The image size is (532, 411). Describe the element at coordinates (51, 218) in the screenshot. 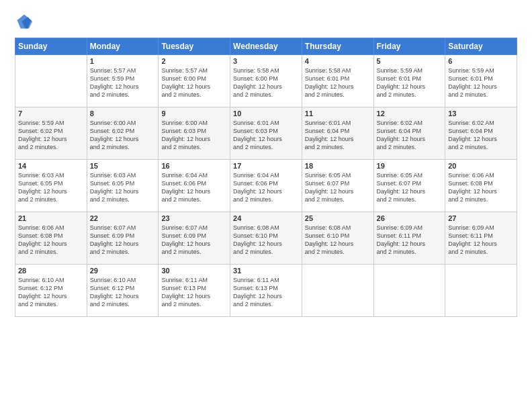

I see `day-number: 21` at that location.